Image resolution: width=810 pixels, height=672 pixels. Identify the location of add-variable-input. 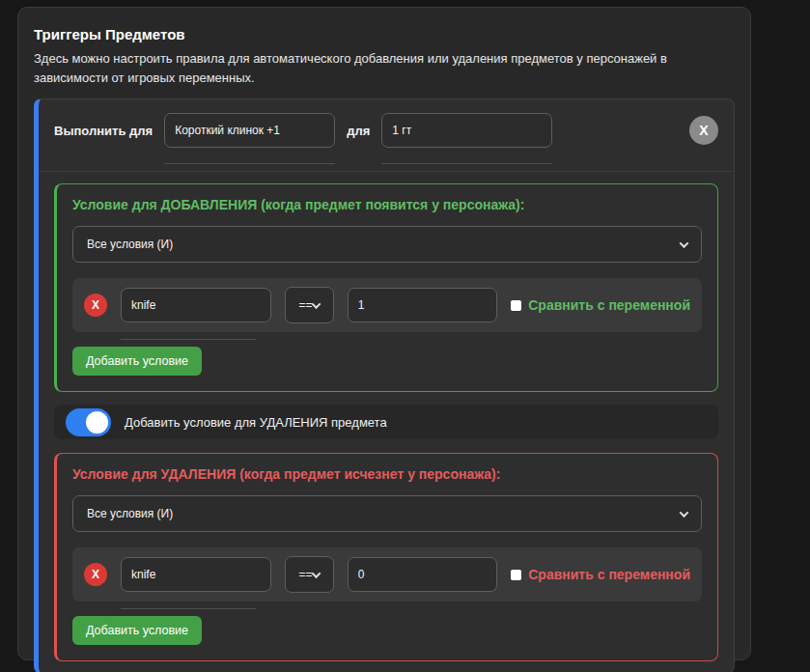
(196, 305).